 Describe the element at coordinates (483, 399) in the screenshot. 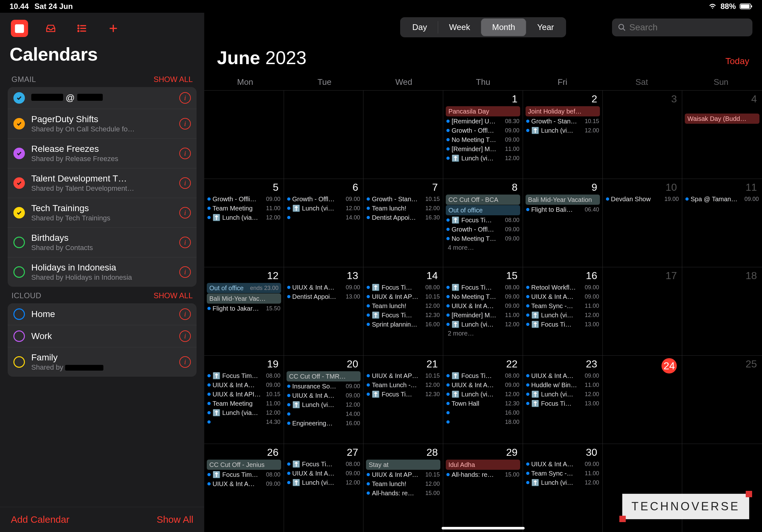

I see `day-cell: 22⬆️ Focus Ti…08.00UIUX & Int A…09.00⬆️ …` at that location.